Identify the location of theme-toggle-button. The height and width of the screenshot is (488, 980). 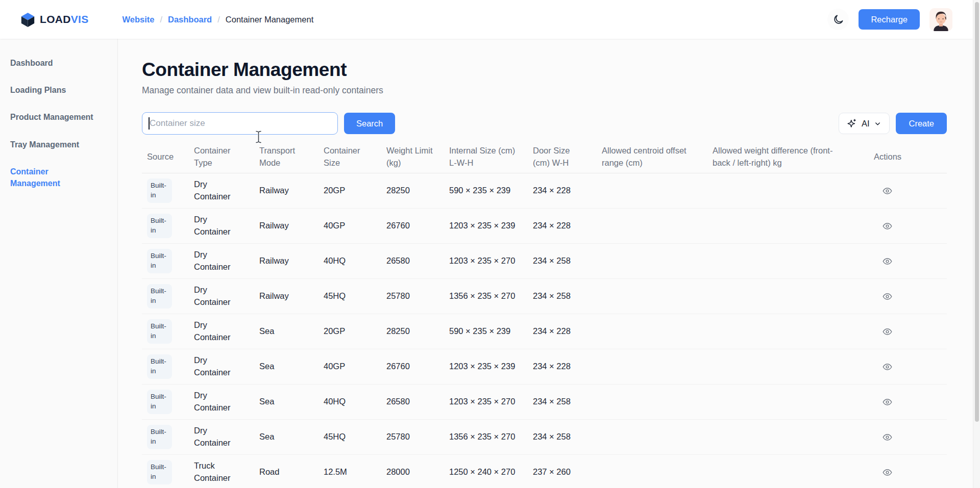
(838, 19).